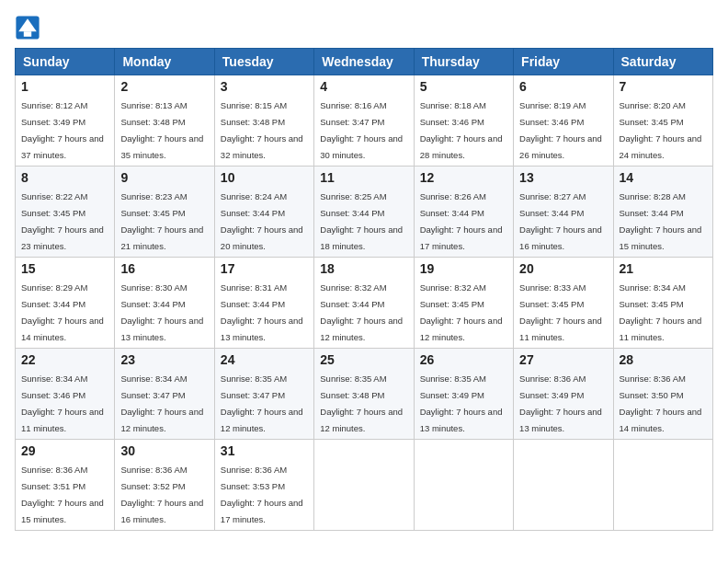  I want to click on day-info: Sunrise: 8:36 AMSunset: 3:50 PMDaylight:…, so click(661, 403).